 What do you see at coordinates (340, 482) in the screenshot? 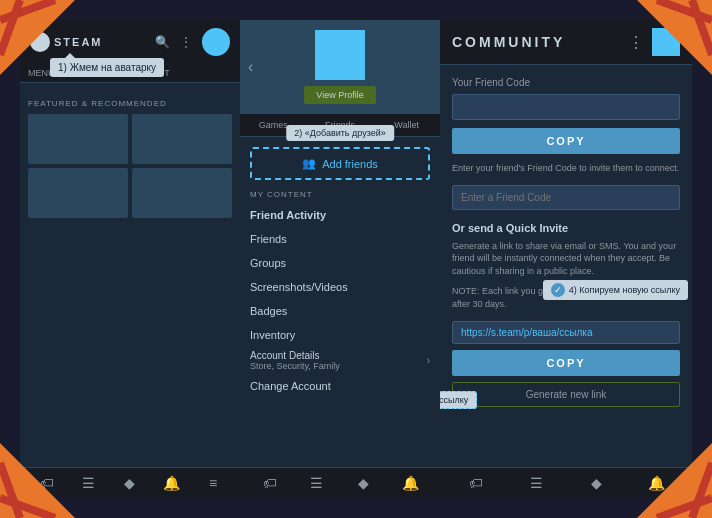
I see `profile-bottom-nav: 🏷 ☰ ◆ 🔔` at bounding box center [340, 482].